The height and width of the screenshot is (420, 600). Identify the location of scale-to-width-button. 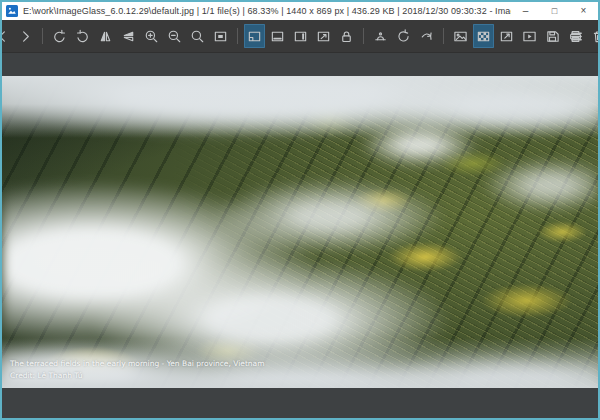
(278, 36).